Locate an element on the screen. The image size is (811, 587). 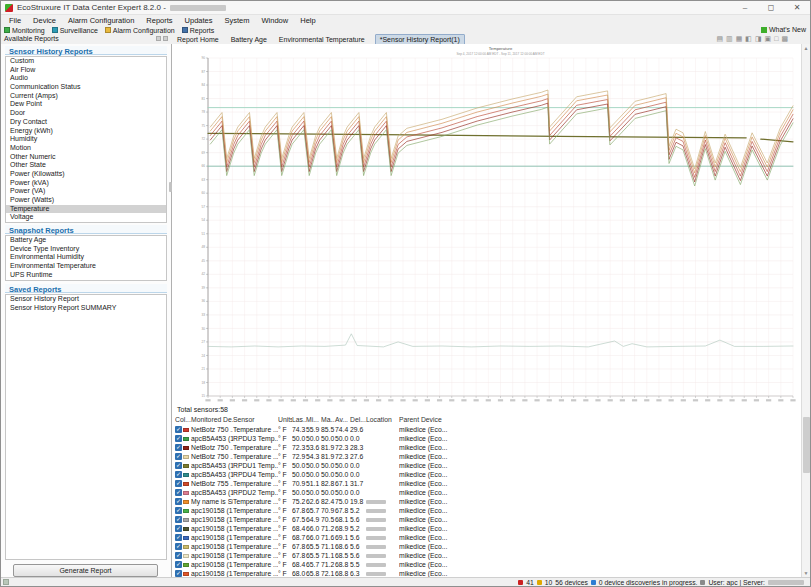
sidebar-item-battery-age: Battery Age is located at coordinates (86, 240).